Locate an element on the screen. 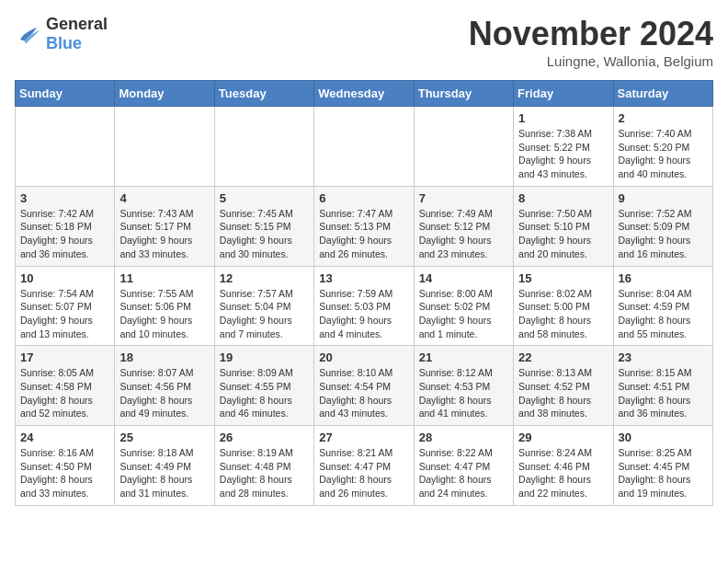  day-info: Sunrise: 8:10 AM Sunset: 4:54 PM Dayligh… is located at coordinates (364, 394).